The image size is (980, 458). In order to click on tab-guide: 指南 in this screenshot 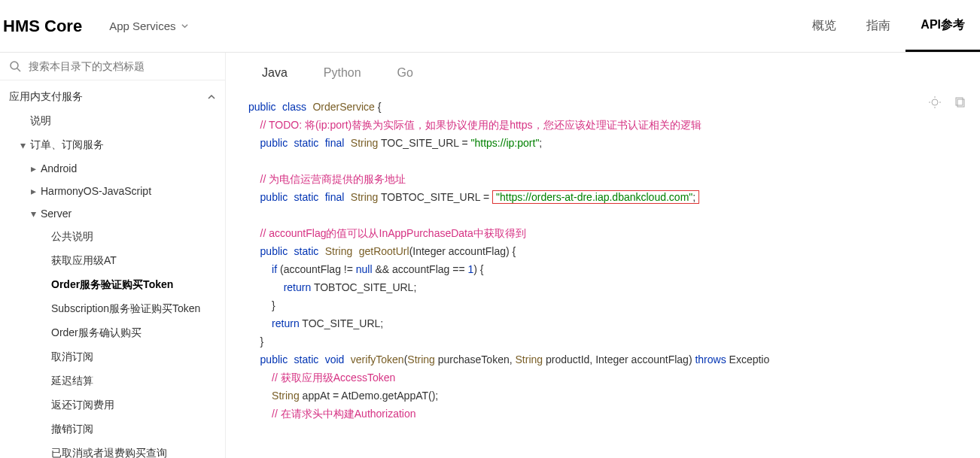, I will do `click(878, 26)`.